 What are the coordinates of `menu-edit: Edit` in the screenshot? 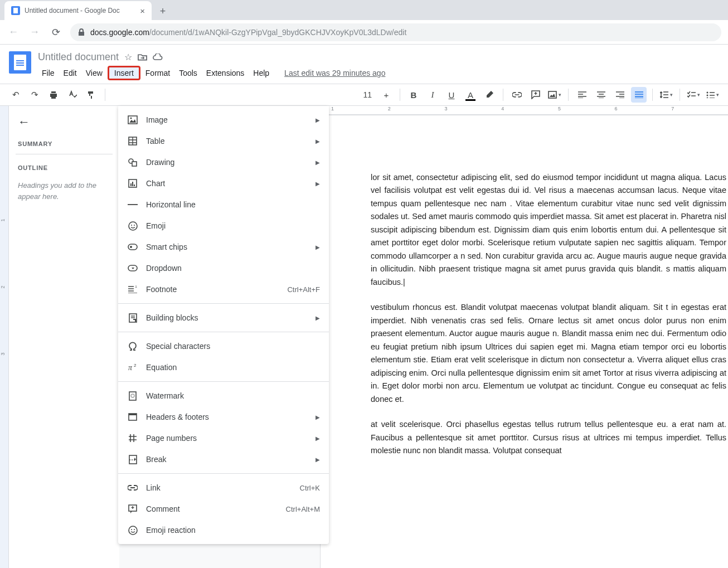 It's located at (70, 73).